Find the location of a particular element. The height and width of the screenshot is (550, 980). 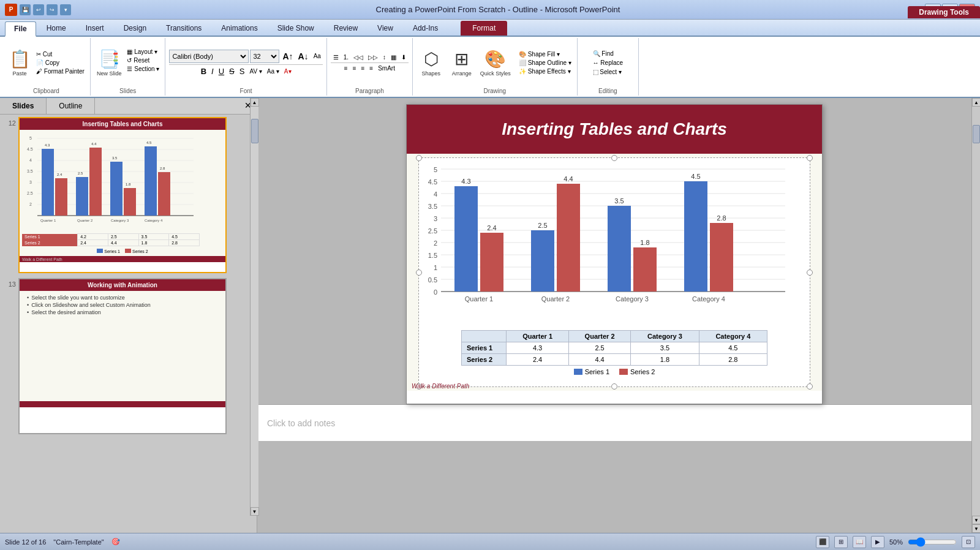

slideshow-button: ▶ is located at coordinates (878, 542).